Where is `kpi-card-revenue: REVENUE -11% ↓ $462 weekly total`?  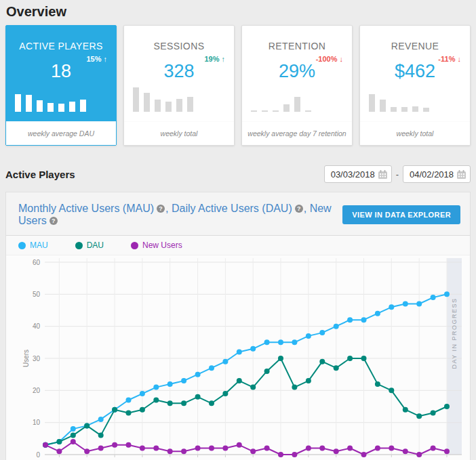
kpi-card-revenue: REVENUE -11% ↓ $462 weekly total is located at coordinates (415, 85).